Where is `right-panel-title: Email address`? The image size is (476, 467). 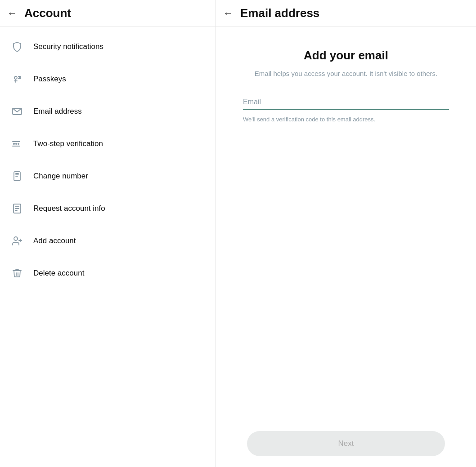
right-panel-title: Email address is located at coordinates (280, 13).